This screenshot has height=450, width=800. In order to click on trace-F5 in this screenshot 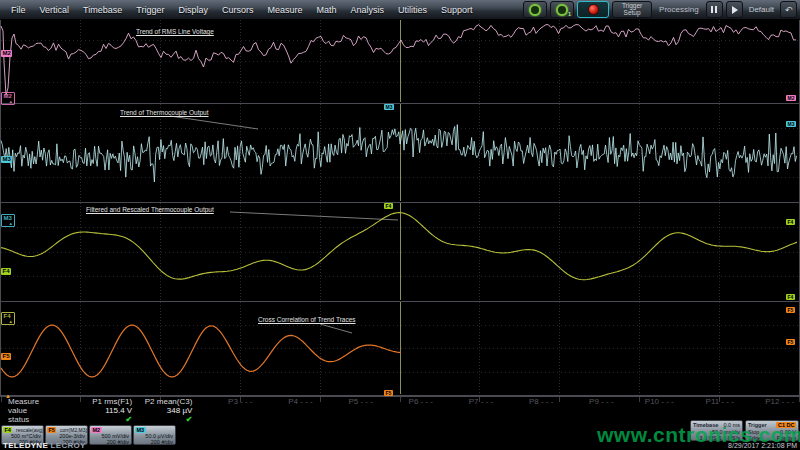, I will do `click(201, 351)`.